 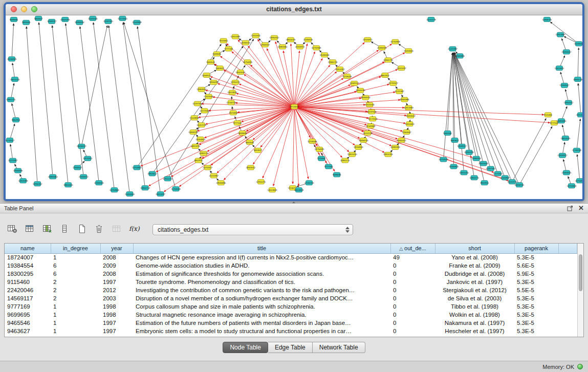 I want to click on new-file-button, so click(x=82, y=230).